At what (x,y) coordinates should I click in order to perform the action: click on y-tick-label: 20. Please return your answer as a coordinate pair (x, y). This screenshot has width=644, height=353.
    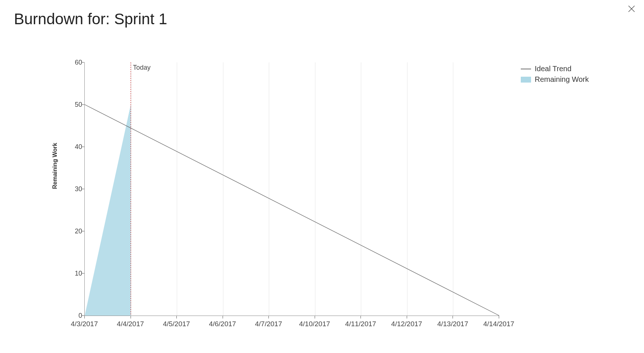
    Looking at the image, I should click on (76, 231).